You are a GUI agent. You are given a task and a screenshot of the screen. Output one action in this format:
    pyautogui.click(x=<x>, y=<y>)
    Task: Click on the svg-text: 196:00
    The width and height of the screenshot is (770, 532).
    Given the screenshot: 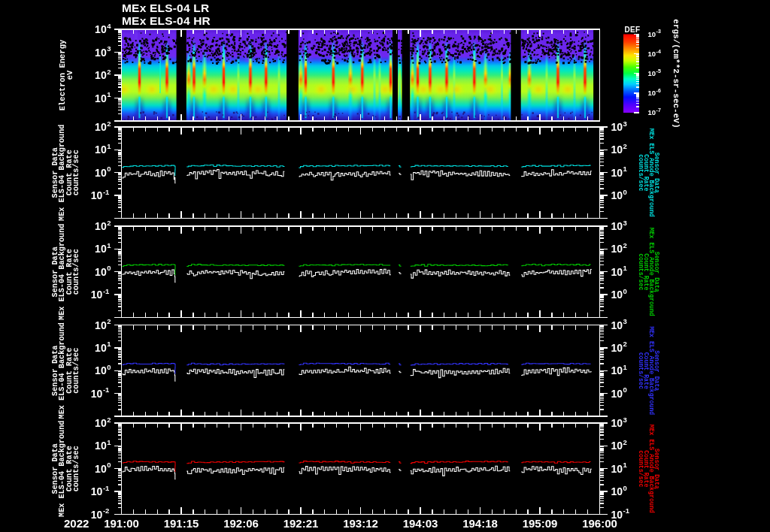 What is the action you would take?
    pyautogui.click(x=600, y=523)
    